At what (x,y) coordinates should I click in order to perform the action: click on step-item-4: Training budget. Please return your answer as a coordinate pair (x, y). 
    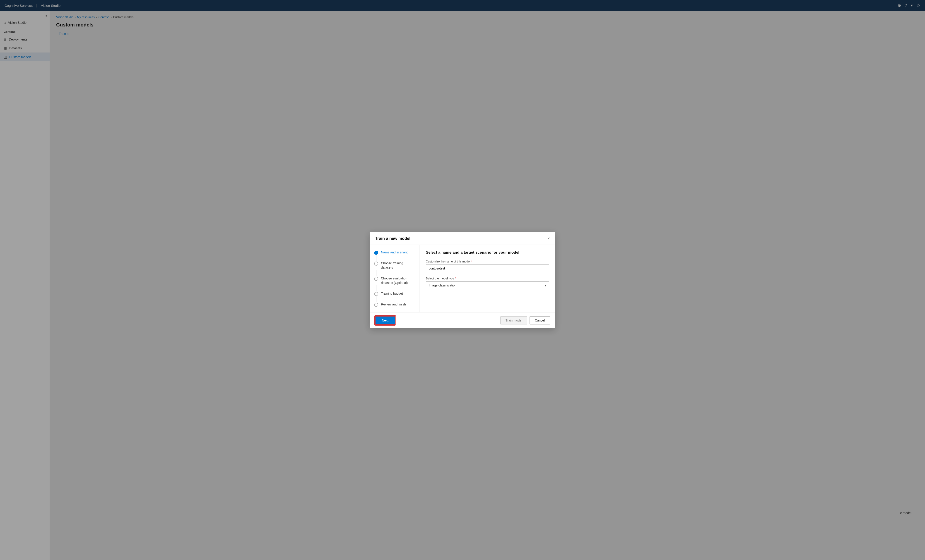
    Looking at the image, I should click on (395, 294).